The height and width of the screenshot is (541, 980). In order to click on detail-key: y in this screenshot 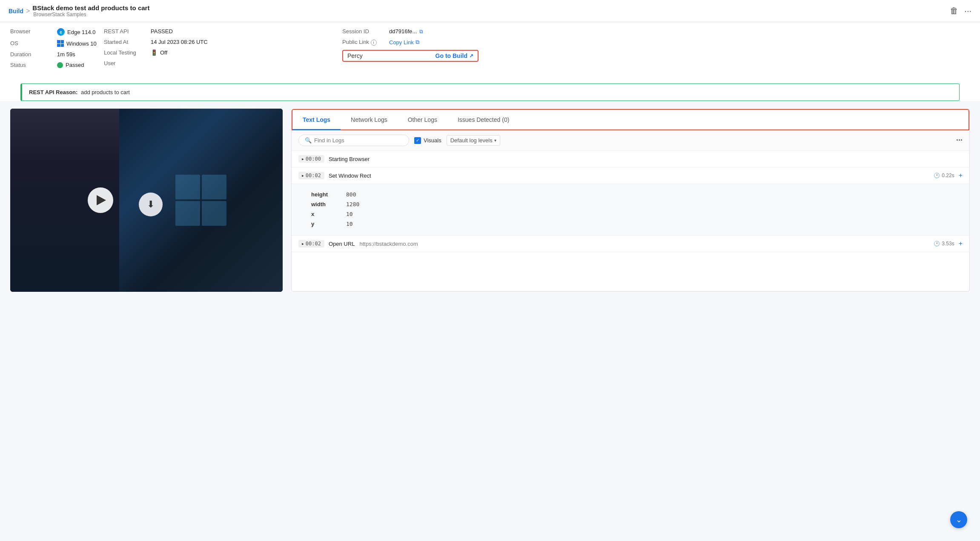, I will do `click(328, 224)`.